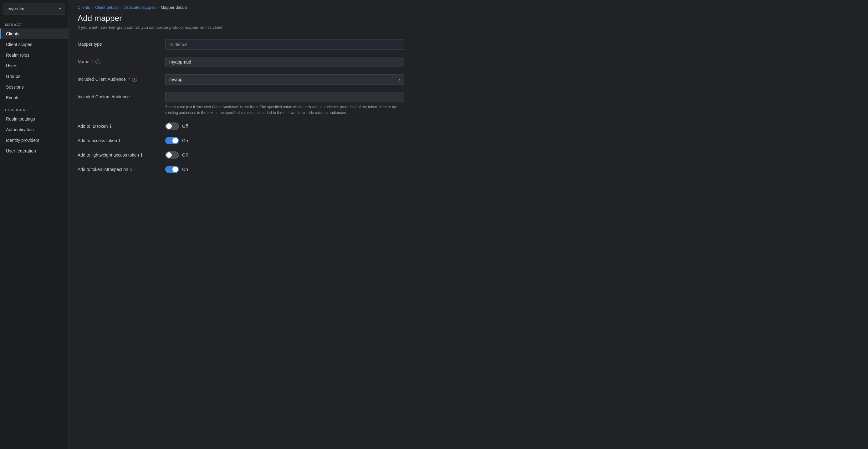 The width and height of the screenshot is (868, 449). Describe the element at coordinates (241, 126) in the screenshot. I see `add-id-token-row: Add to ID token ℹ Off` at that location.